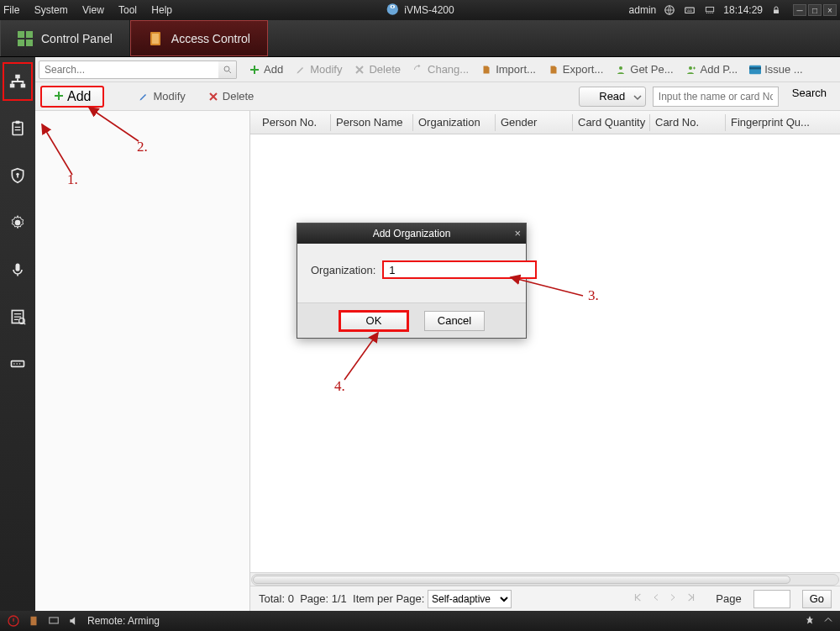 The width and height of the screenshot is (840, 631). What do you see at coordinates (213, 97) in the screenshot?
I see `x-icon` at bounding box center [213, 97].